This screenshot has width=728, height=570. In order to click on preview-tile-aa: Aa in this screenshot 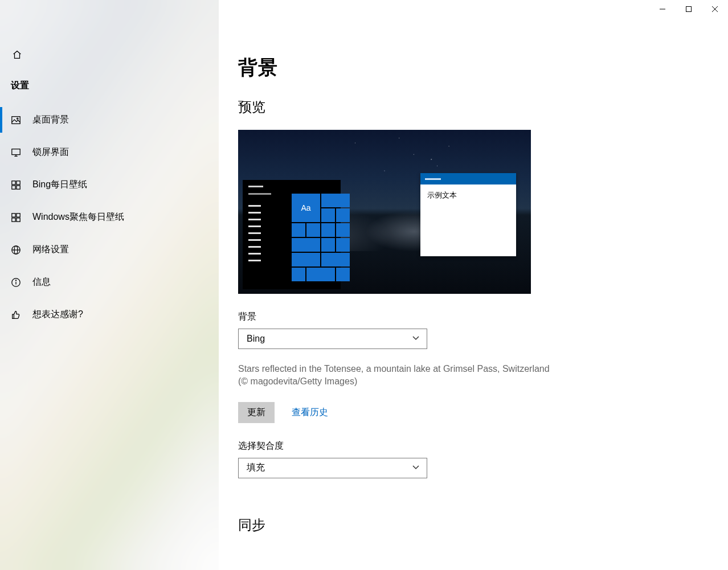, I will do `click(306, 208)`.